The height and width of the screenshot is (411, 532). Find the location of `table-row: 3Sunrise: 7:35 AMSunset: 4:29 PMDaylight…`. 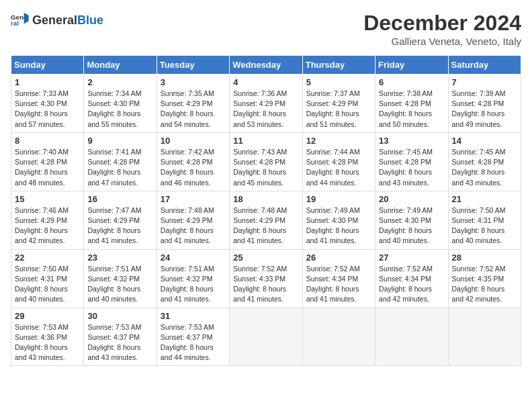

table-row: 3Sunrise: 7:35 AMSunset: 4:29 PMDaylight… is located at coordinates (193, 103).